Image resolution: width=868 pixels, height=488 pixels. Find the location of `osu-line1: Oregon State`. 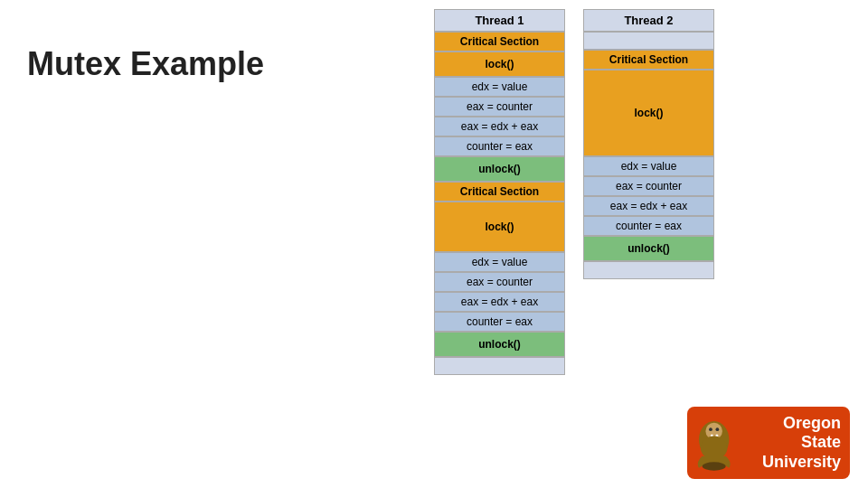

osu-line1: Oregon State is located at coordinates (812, 433).